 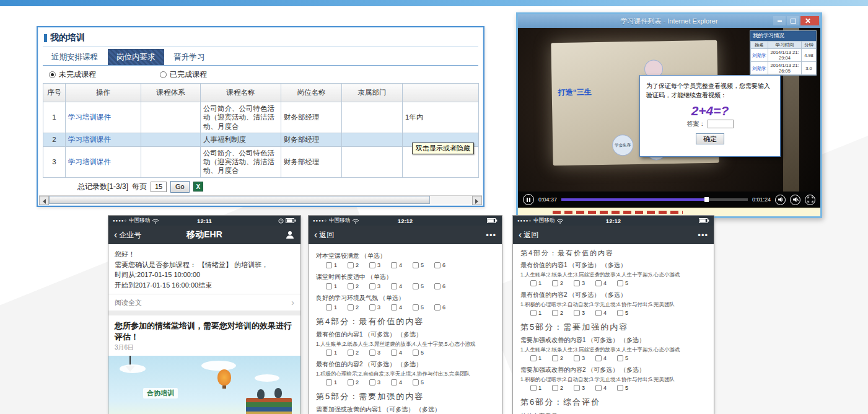 I want to click on close-button, so click(x=810, y=21).